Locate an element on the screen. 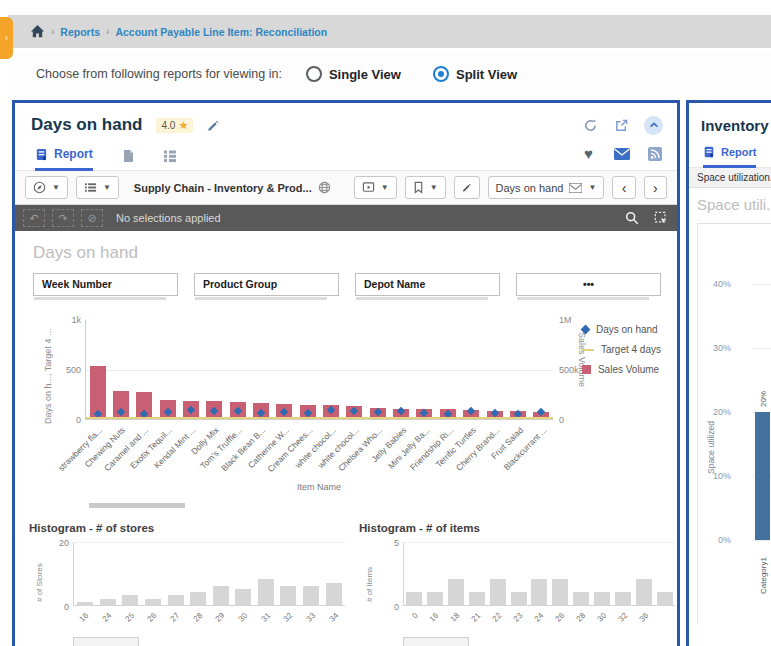  undo-selection-icon: ↶ is located at coordinates (34, 218).